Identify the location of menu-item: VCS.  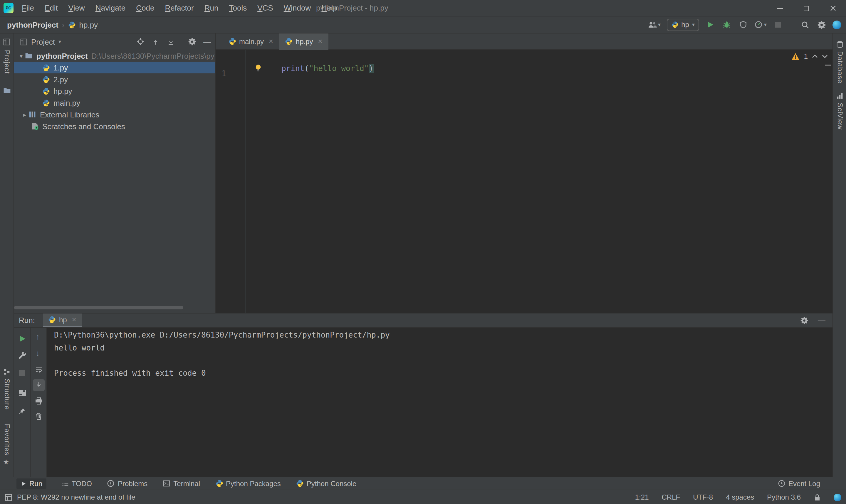
(265, 8).